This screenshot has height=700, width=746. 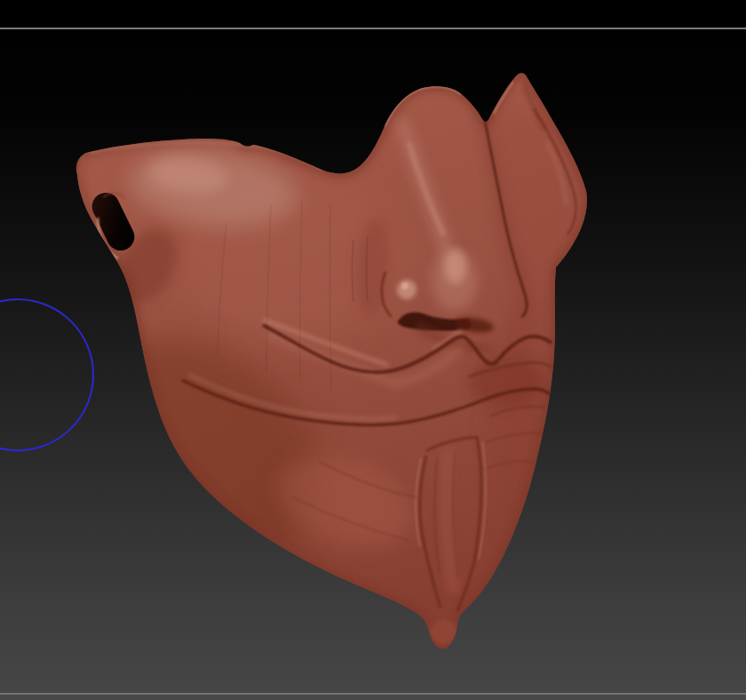 What do you see at coordinates (373, 697) in the screenshot?
I see `bottom-gray-strip` at bounding box center [373, 697].